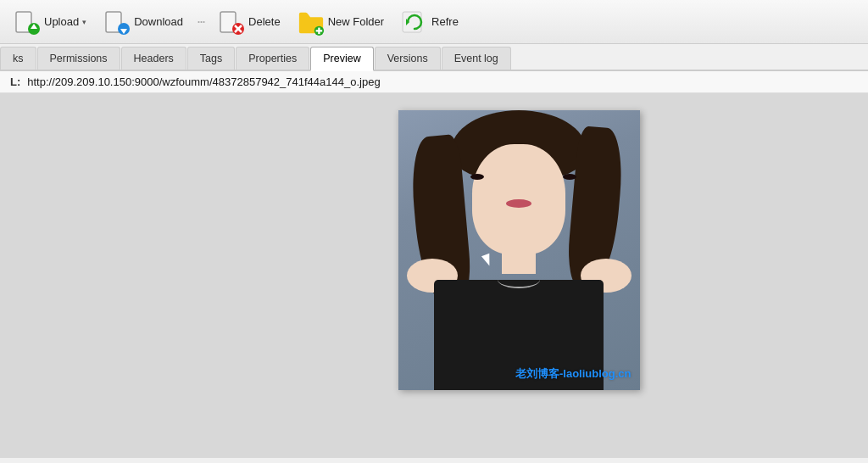 The width and height of the screenshot is (868, 463). What do you see at coordinates (61, 22) in the screenshot?
I see `upload-label: Upload` at bounding box center [61, 22].